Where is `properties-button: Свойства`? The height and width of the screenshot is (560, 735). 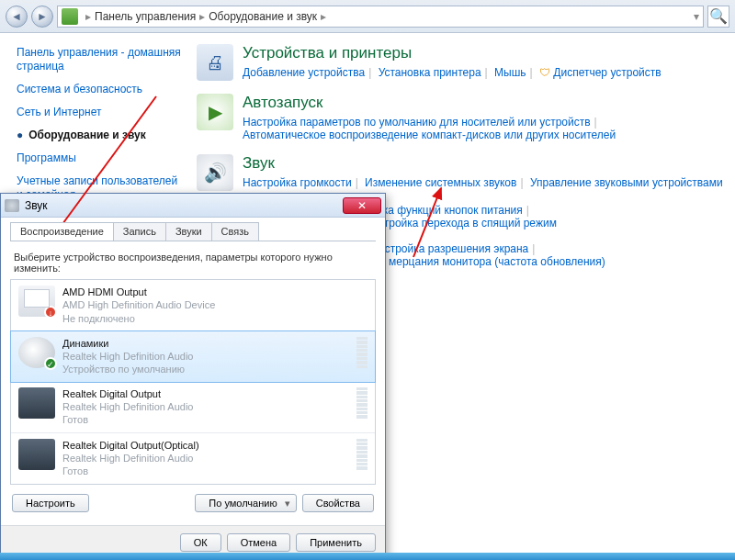 properties-button: Свойства is located at coordinates (338, 503).